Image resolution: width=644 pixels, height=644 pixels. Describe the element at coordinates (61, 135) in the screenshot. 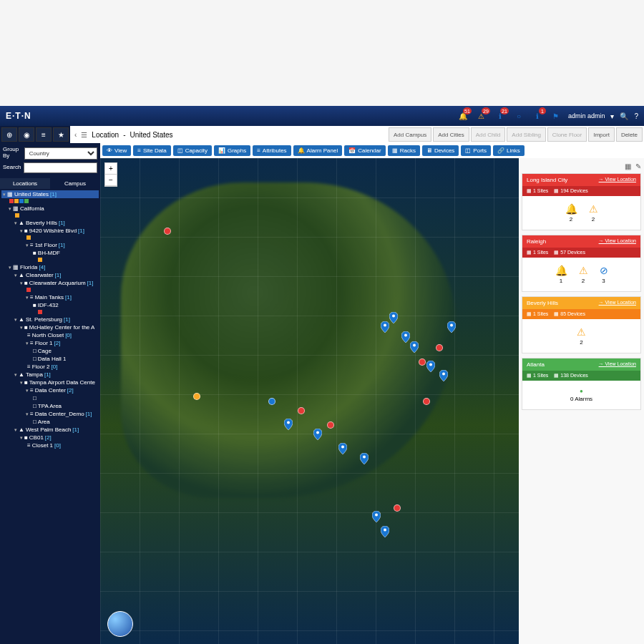

I see `toolbar-icon-3: ★` at that location.